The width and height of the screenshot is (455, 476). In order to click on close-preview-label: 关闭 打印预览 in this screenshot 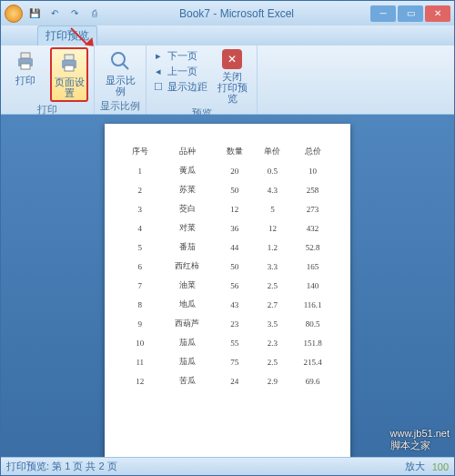, I will do `click(232, 87)`.